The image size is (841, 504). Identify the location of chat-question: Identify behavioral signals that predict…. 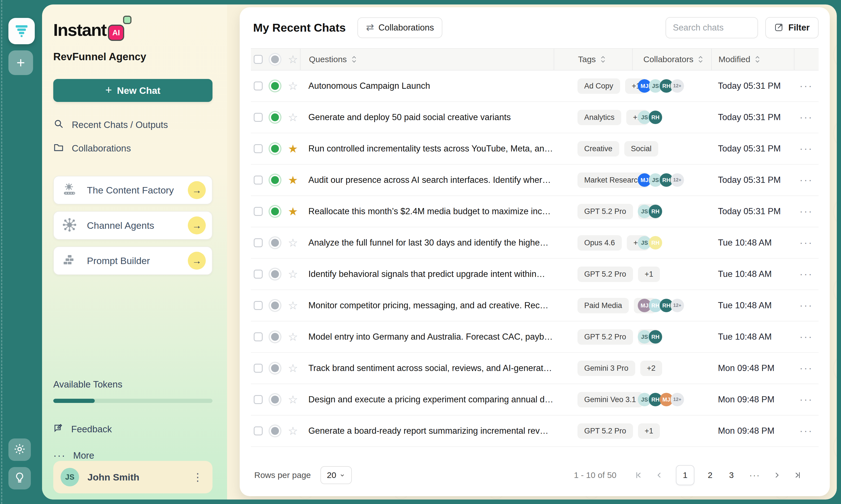
(427, 274).